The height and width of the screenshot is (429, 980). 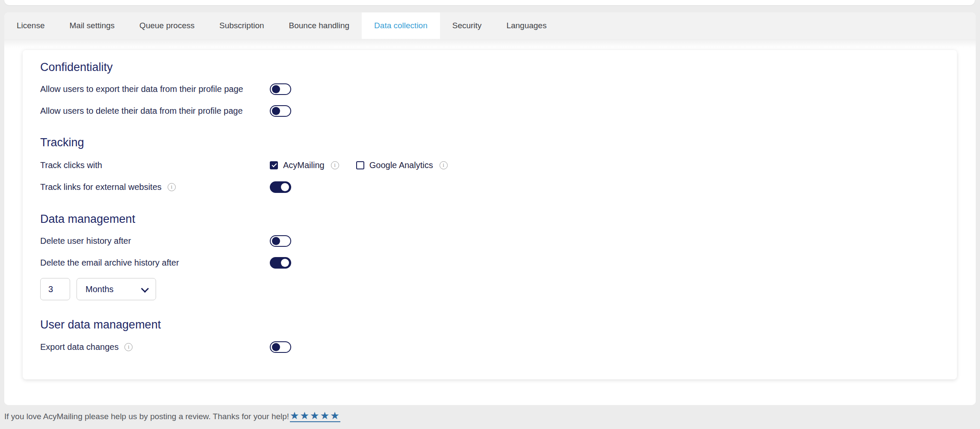 I want to click on row-label: Export data changes i, so click(x=155, y=347).